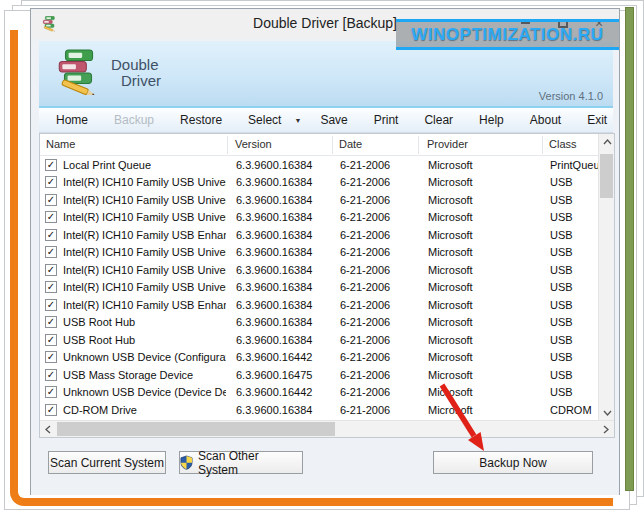 The image size is (644, 514). What do you see at coordinates (327, 428) in the screenshot?
I see `horizontal-scrollbar` at bounding box center [327, 428].